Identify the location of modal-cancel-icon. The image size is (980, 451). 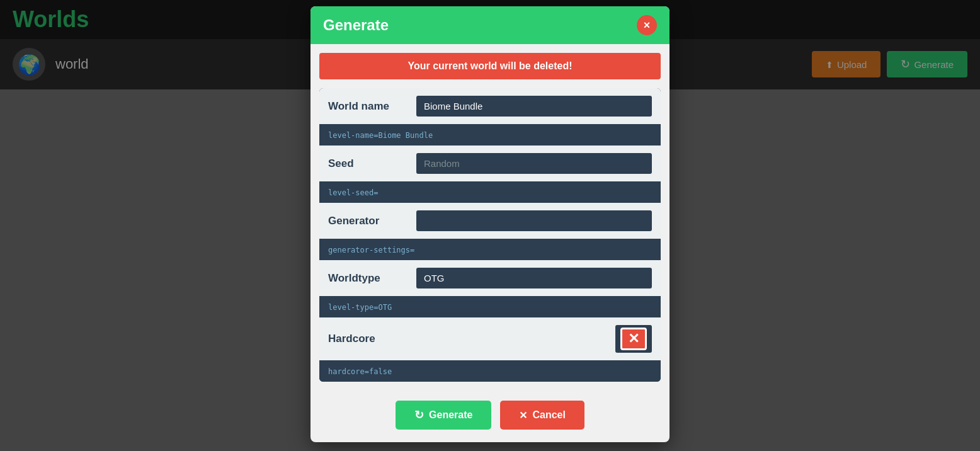
(523, 416).